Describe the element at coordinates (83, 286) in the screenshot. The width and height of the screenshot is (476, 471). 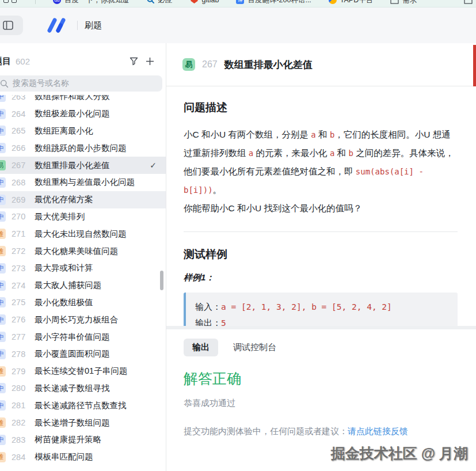
I see `problem-list-item-274: 中274最大敌人捕获问题` at that location.